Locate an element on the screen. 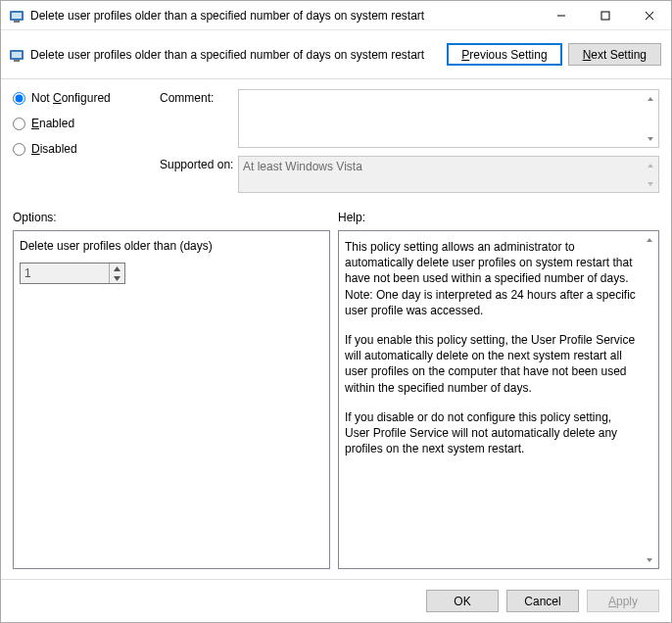 The image size is (672, 623). radio-not-configured: Not Configured is located at coordinates (86, 98).